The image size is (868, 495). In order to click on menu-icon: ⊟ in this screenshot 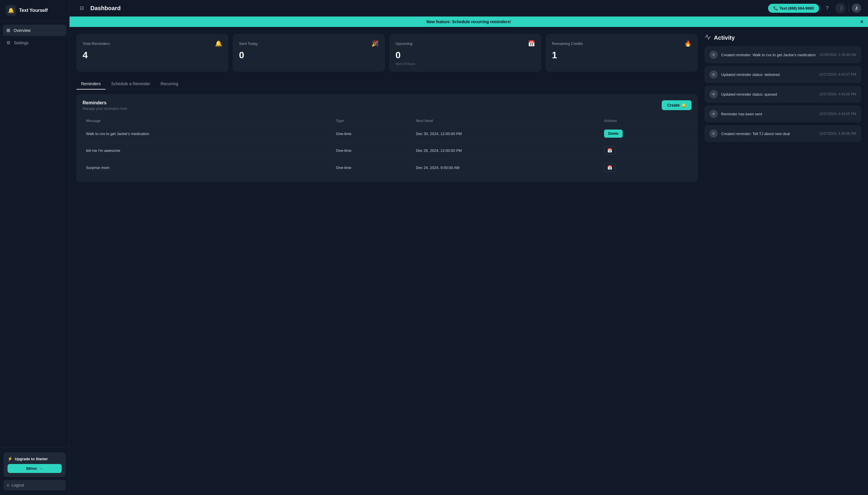, I will do `click(82, 8)`.